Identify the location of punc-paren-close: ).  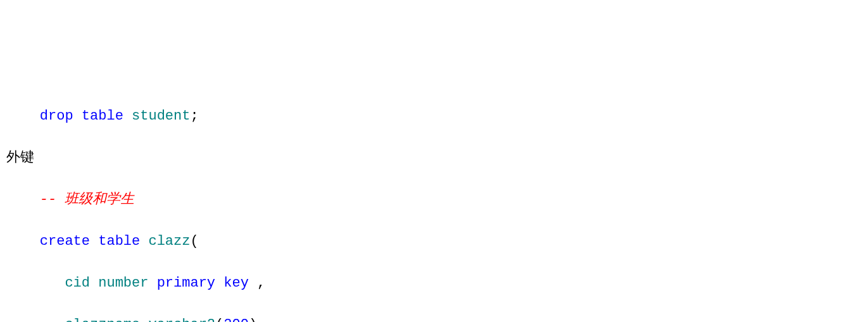
(253, 319).